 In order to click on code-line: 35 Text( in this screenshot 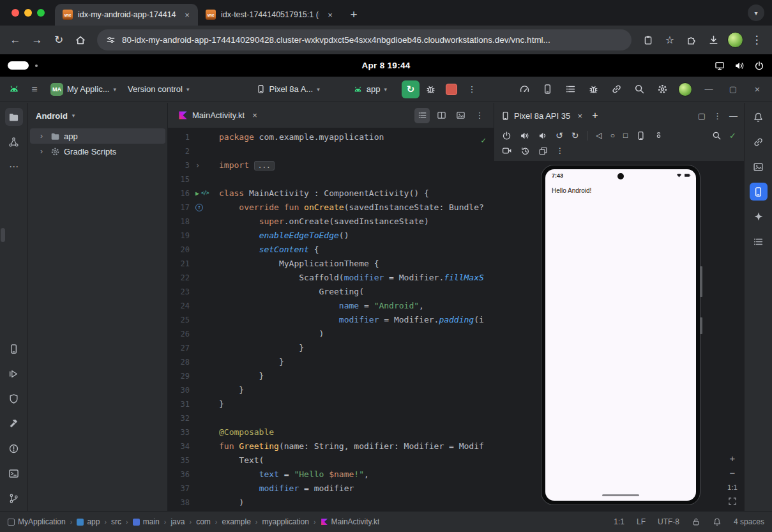, I will do `click(331, 460)`.